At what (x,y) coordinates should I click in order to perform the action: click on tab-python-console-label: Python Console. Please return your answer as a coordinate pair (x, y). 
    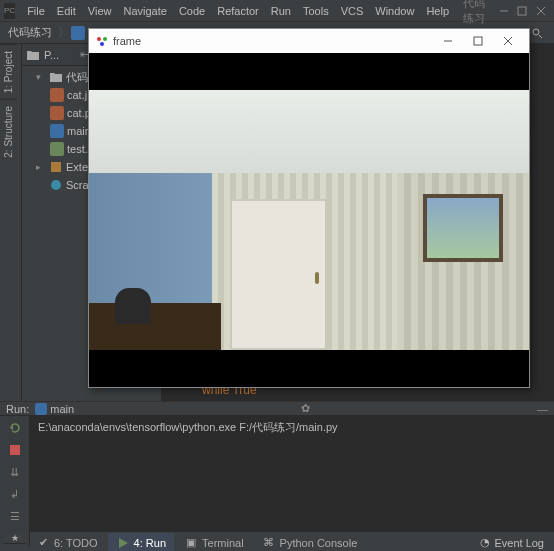
    Looking at the image, I should click on (319, 543).